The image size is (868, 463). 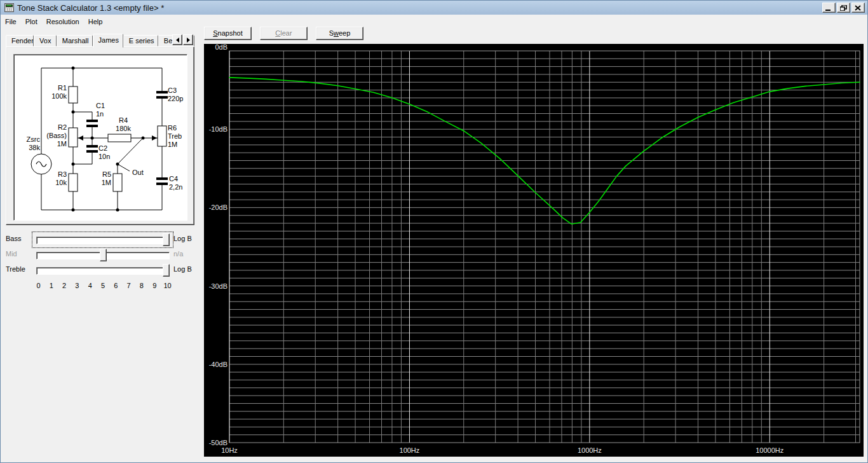 I want to click on component-label-c1-0: C1, so click(x=100, y=106).